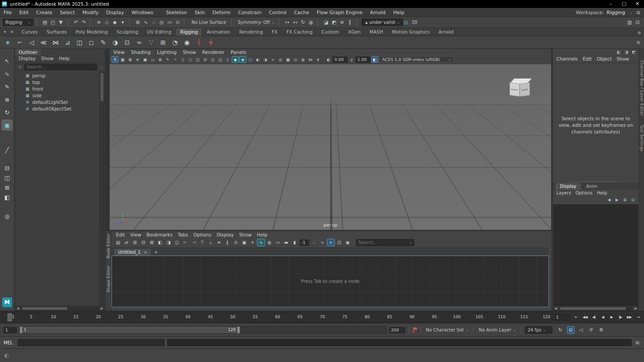 The width and height of the screenshot is (644, 362). I want to click on make-live-icon: ⊙, so click(178, 22).